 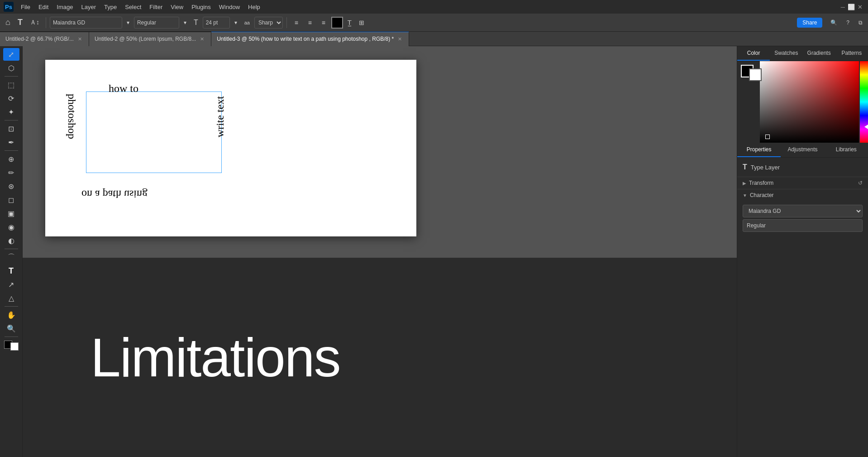 I want to click on artboard-tool: ⬡, so click(x=11, y=68).